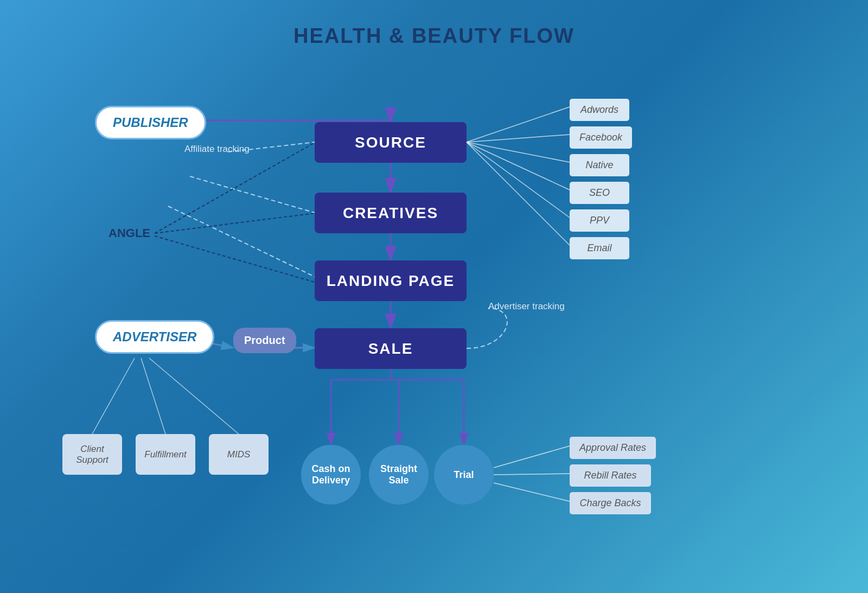 Image resolution: width=868 pixels, height=593 pixels. I want to click on source-email: Email, so click(599, 248).